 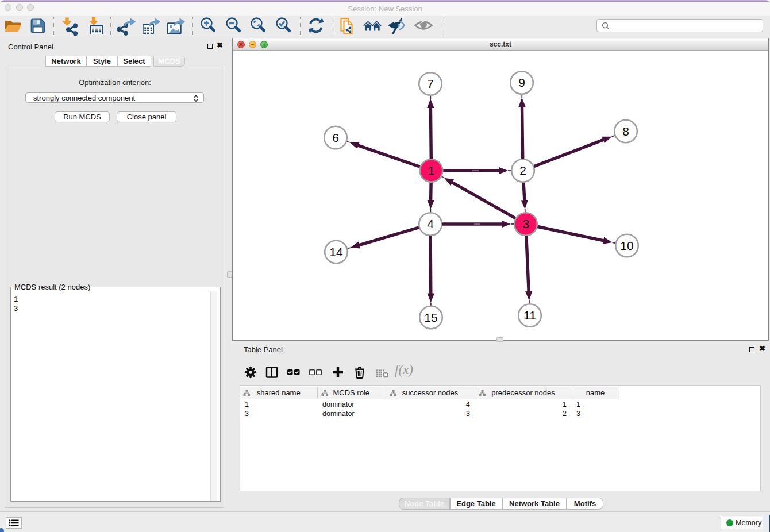 I want to click on svg-text: 11, so click(x=530, y=315).